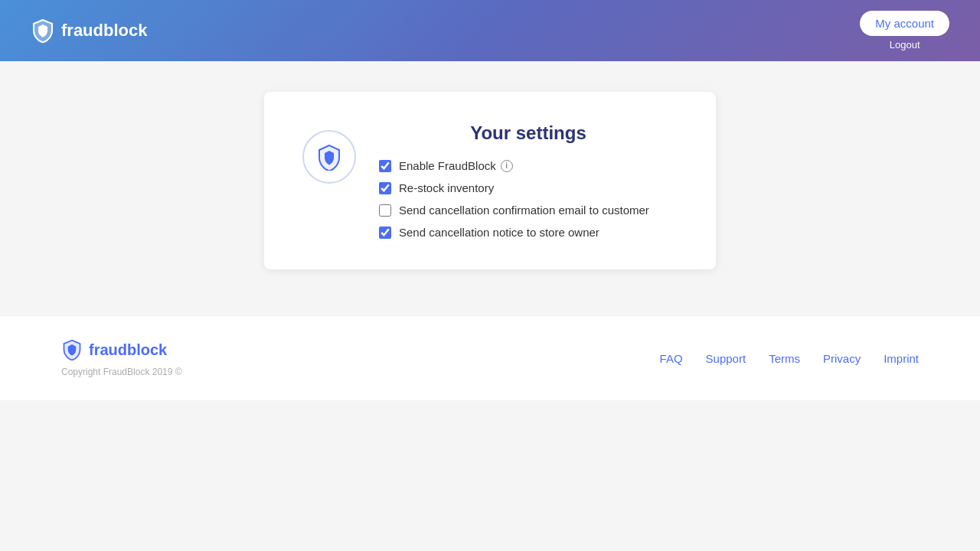 This screenshot has width=980, height=551. I want to click on checkbox-send-cancellation-email, so click(385, 210).